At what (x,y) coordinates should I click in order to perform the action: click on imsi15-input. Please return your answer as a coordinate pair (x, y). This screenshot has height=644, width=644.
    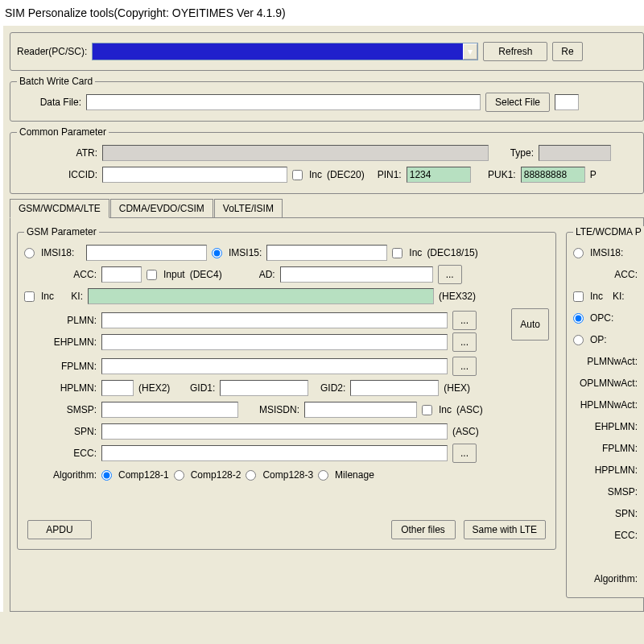
    Looking at the image, I should click on (327, 253).